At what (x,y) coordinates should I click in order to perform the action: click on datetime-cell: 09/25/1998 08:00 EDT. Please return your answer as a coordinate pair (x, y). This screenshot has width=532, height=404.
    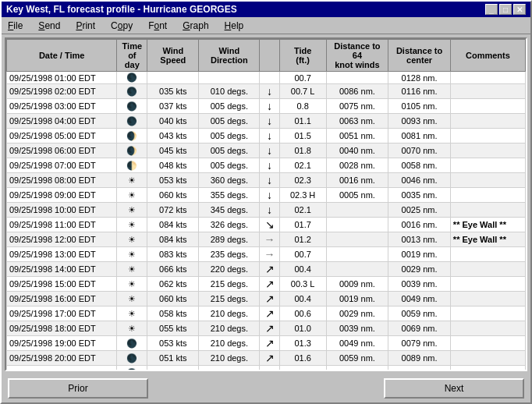
    Looking at the image, I should click on (62, 181).